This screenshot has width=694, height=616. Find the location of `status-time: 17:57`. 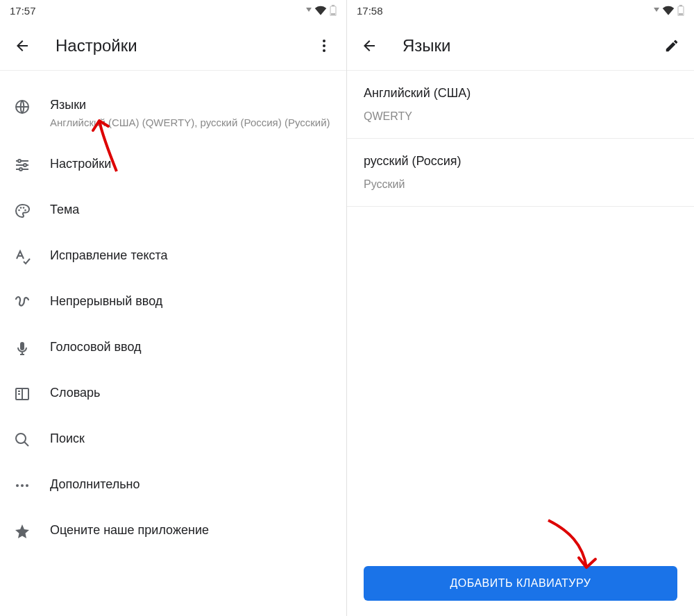

status-time: 17:57 is located at coordinates (23, 11).